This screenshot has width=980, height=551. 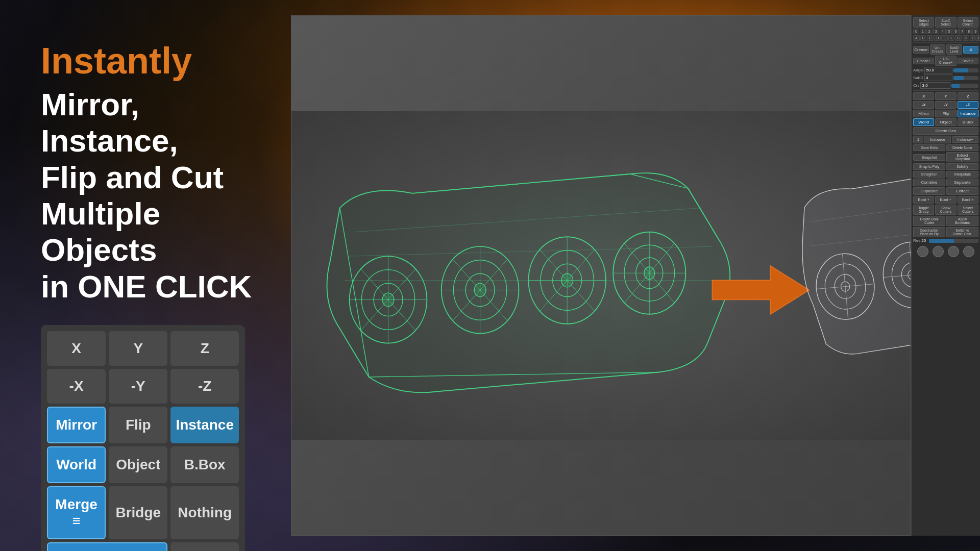 I want to click on btn-z: Z, so click(x=205, y=348).